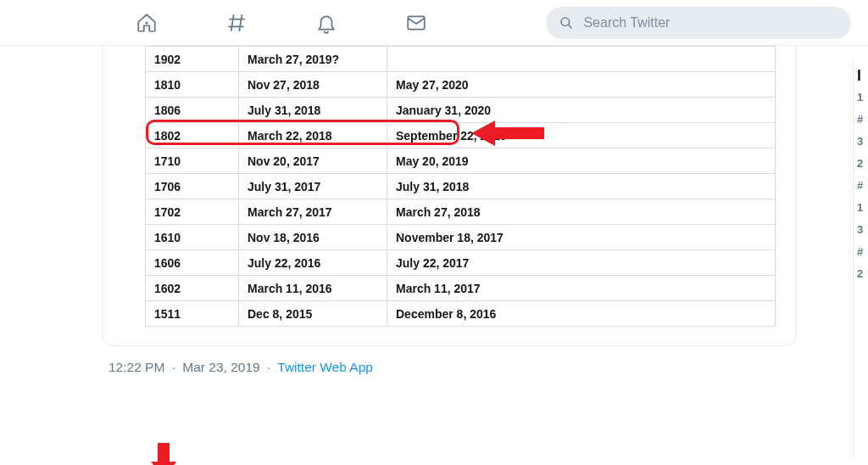 The width and height of the screenshot is (868, 465). Describe the element at coordinates (314, 289) in the screenshot. I see `table-cell: March 11, 2016` at that location.